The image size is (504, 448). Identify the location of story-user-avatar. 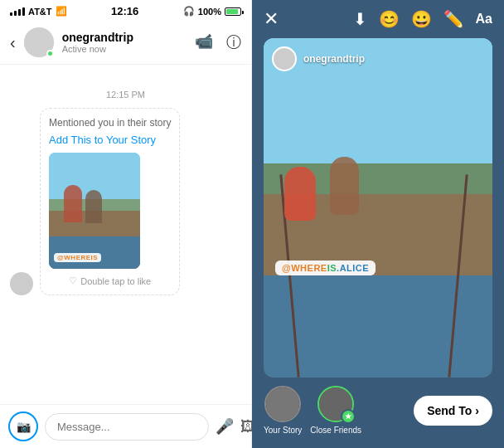
(284, 59).